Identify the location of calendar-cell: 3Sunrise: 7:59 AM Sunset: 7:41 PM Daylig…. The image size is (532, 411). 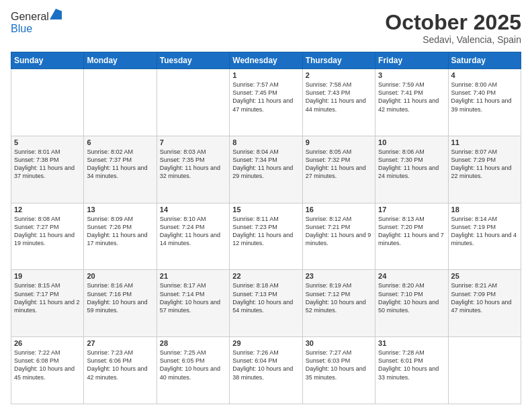
(412, 103).